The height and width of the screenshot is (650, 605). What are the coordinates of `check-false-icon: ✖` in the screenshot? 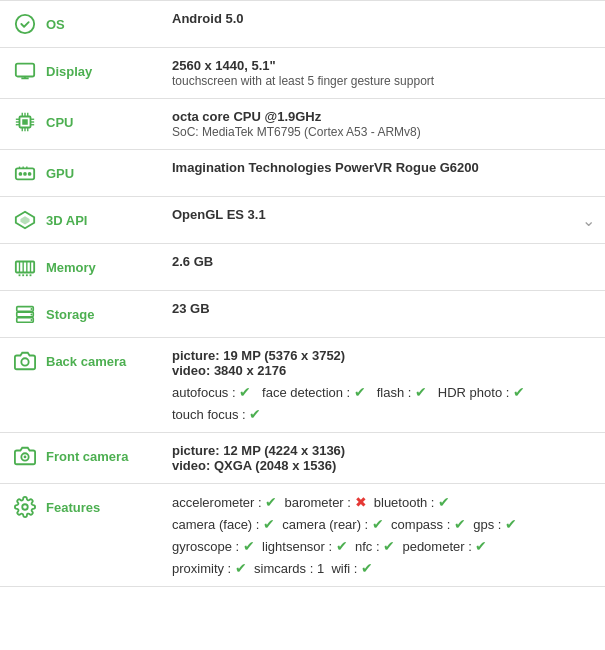 It's located at (361, 502).